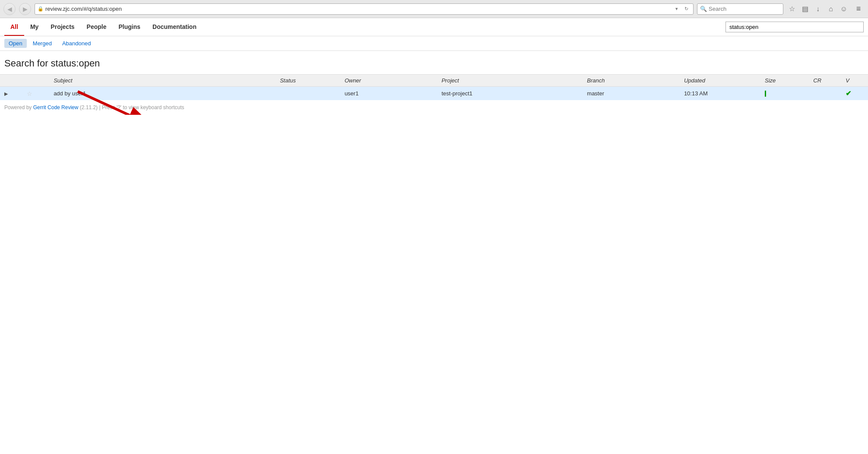  I want to click on expand-arrow-icon: ▶, so click(6, 94).